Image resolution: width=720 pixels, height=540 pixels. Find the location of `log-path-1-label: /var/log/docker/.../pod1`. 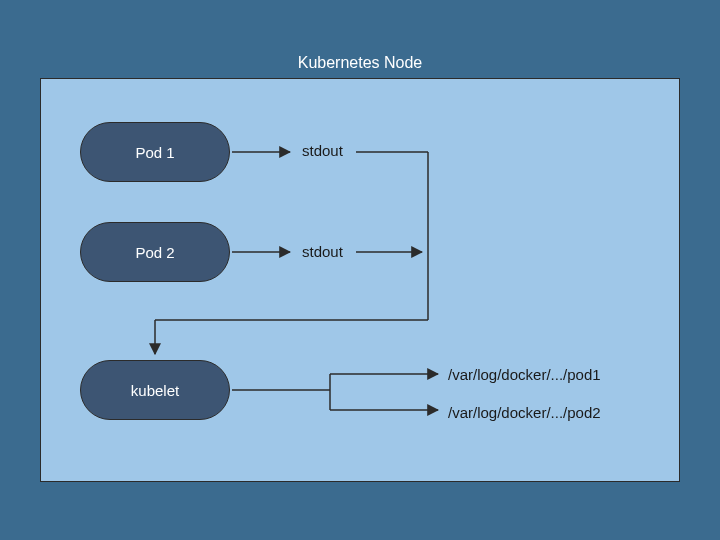

log-path-1-label: /var/log/docker/.../pod1 is located at coordinates (524, 374).